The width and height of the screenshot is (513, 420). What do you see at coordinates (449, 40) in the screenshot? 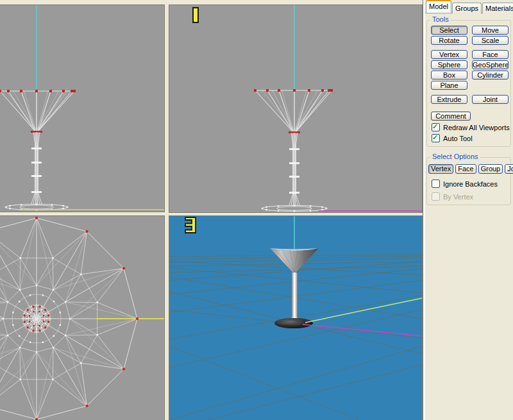
I see `tool-button-rotate: Rotate` at bounding box center [449, 40].